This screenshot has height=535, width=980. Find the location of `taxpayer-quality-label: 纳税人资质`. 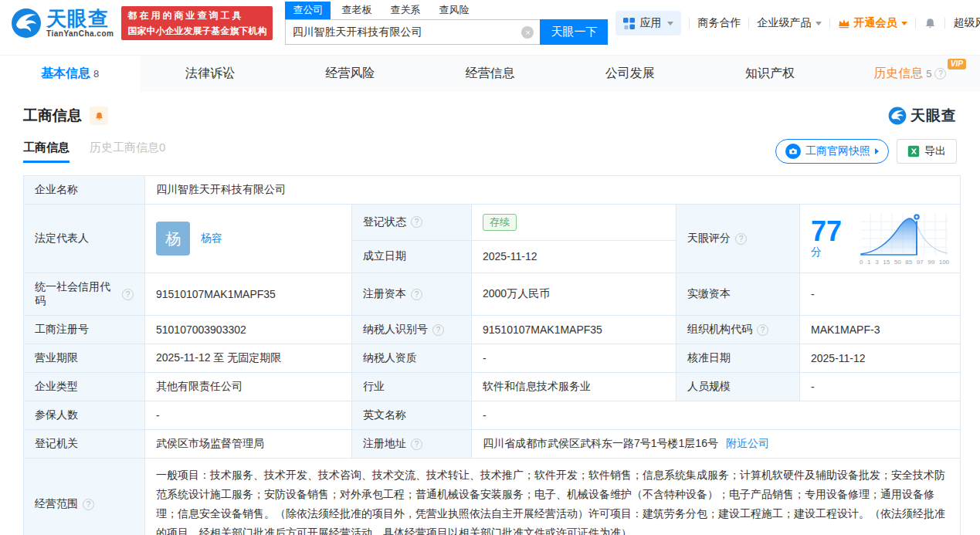

taxpayer-quality-label: 纳税人资质 is located at coordinates (412, 358).